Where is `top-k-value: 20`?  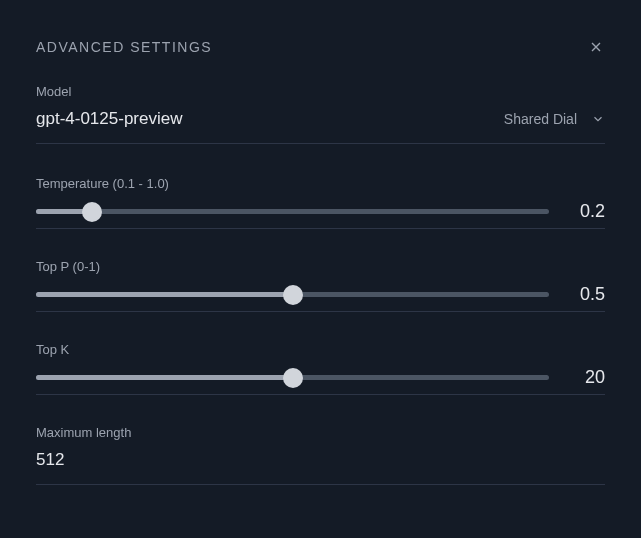 top-k-value: 20 is located at coordinates (589, 378).